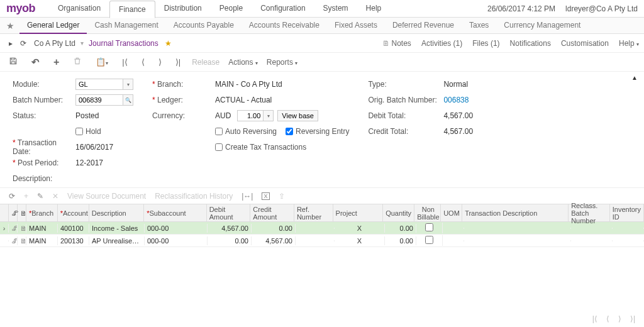  What do you see at coordinates (283, 9) in the screenshot?
I see `top-menu-configuration: Configuration` at bounding box center [283, 9].